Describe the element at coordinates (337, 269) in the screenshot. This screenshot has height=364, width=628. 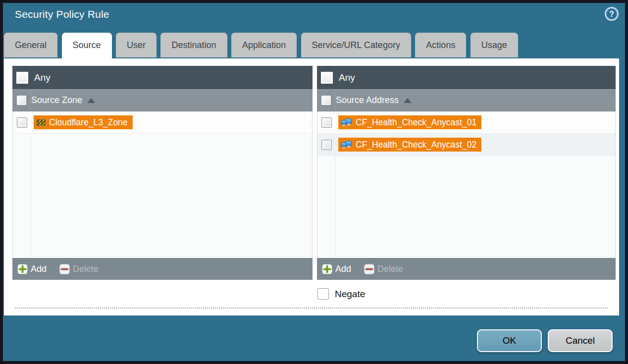
I see `address-add-button: Add` at that location.